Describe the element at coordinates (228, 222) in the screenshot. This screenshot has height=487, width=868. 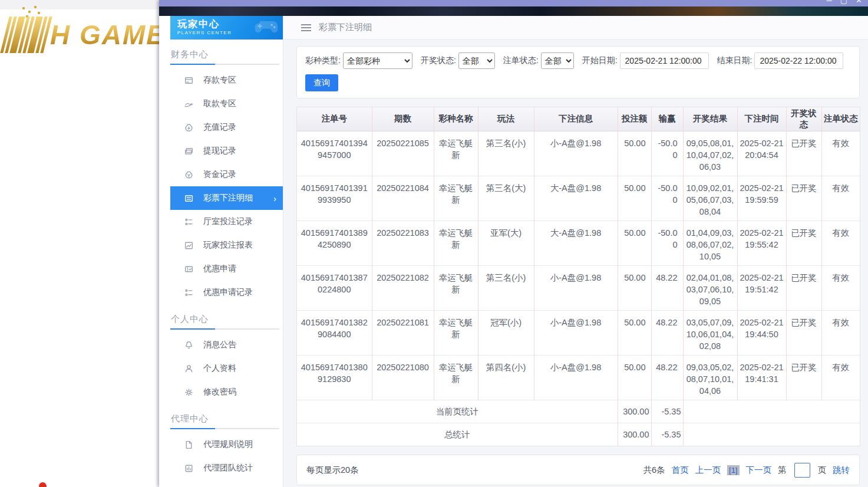
I see `sidebar-item-label: 厅室投注记录` at that location.